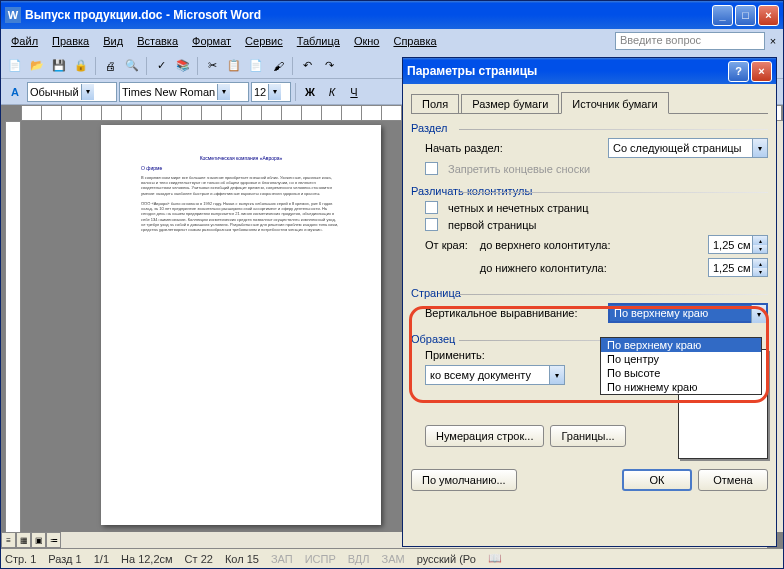  What do you see at coordinates (13, 334) in the screenshot?
I see `ruler-vertical` at bounding box center [13, 334].